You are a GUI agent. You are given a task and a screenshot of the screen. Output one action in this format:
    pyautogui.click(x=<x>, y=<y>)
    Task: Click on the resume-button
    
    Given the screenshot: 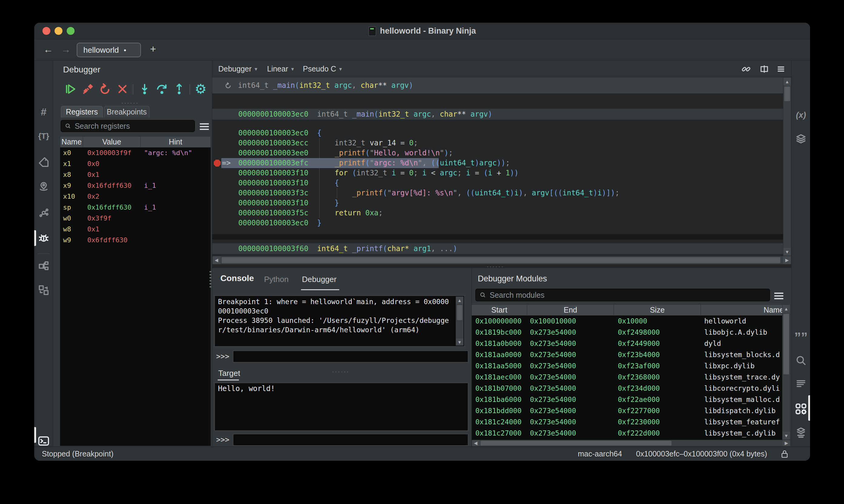 What is the action you would take?
    pyautogui.click(x=71, y=89)
    